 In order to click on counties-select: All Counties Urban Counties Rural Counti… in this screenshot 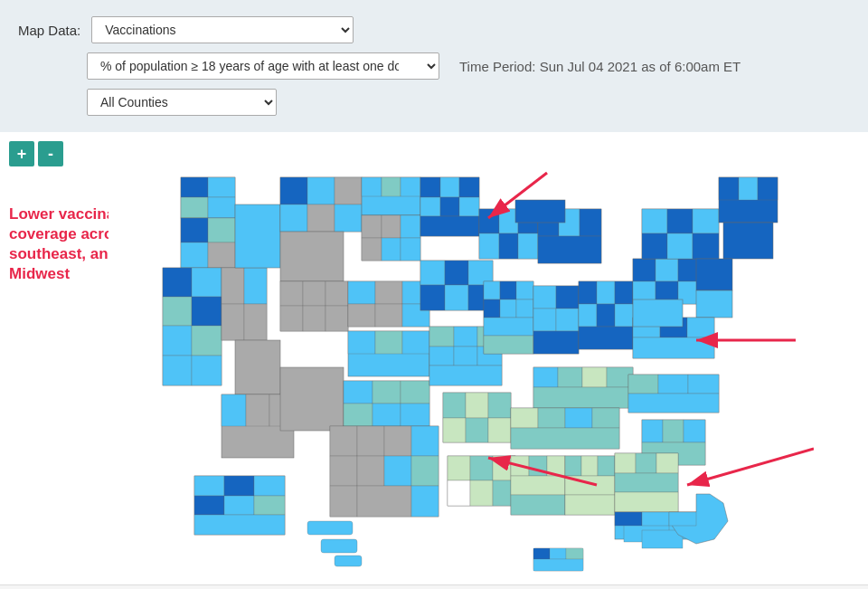, I will do `click(182, 102)`.